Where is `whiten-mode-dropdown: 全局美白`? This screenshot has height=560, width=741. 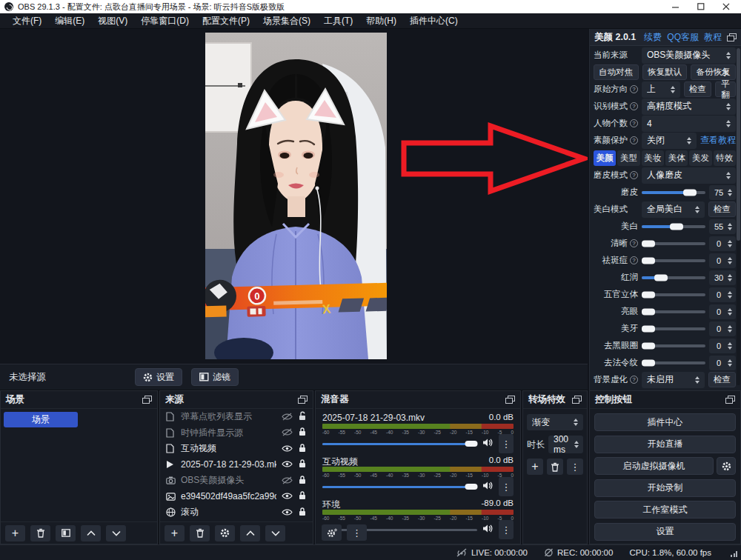 whiten-mode-dropdown: 全局美白 is located at coordinates (673, 210).